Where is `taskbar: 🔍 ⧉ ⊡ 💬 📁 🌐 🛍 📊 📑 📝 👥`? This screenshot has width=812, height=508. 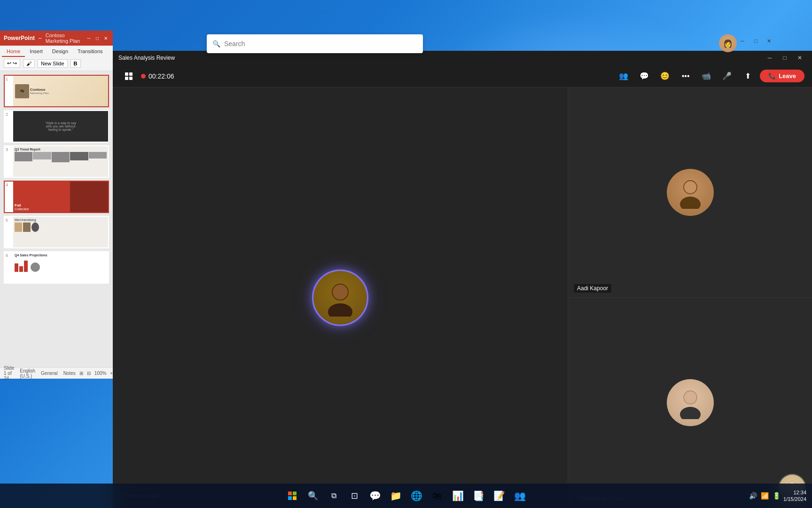 taskbar: 🔍 ⧉ ⊡ 💬 📁 🌐 🛍 📊 📑 📝 👥 is located at coordinates (406, 496).